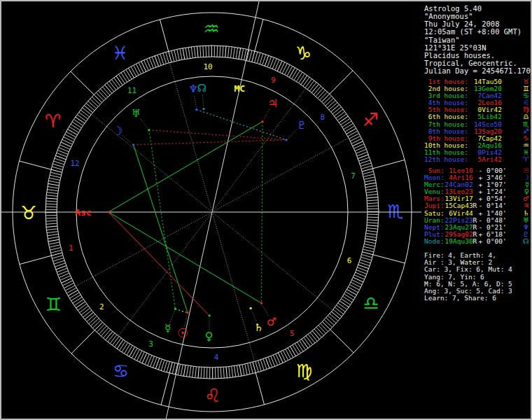 The image size is (532, 420). Describe the element at coordinates (213, 396) in the screenshot. I see `sign-glyph-leo: ♌` at that location.